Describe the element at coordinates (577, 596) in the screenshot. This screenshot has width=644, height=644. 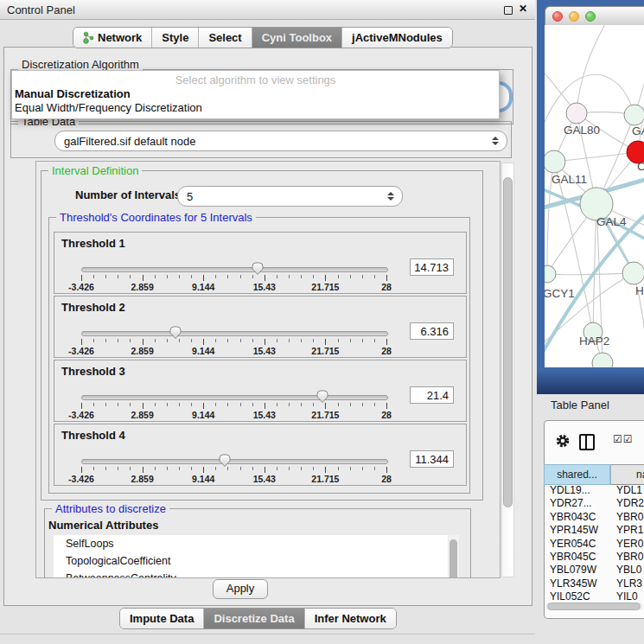
I see `cell-shared-name: YIL052C` at that location.